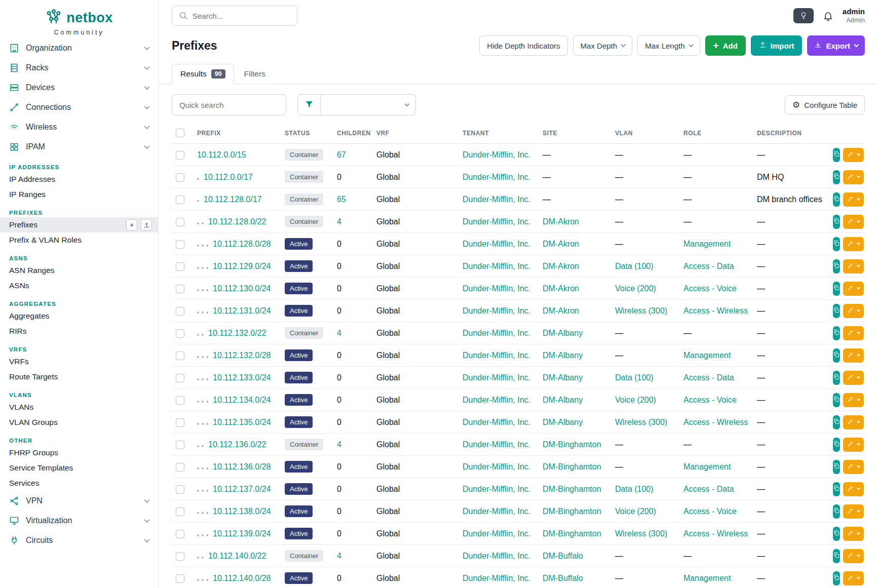 The width and height of the screenshot is (878, 588). Describe the element at coordinates (669, 46) in the screenshot. I see `max-length-dropdown: Max Length` at that location.